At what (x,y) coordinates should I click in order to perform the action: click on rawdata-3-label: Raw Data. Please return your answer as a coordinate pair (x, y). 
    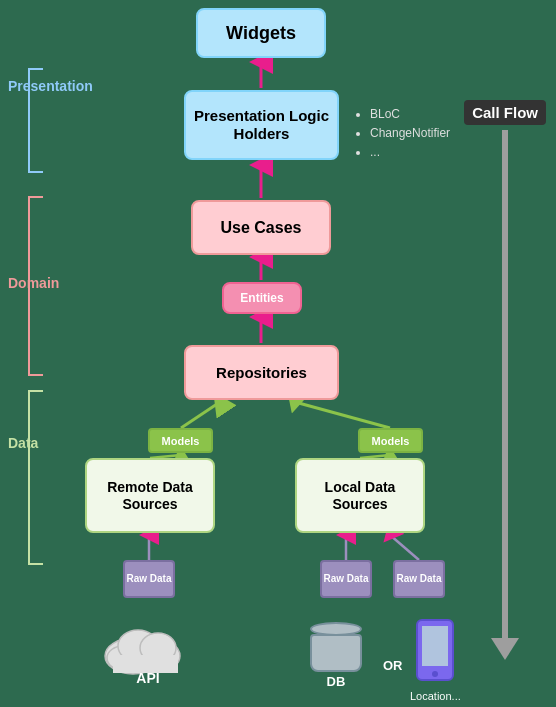
    Looking at the image, I should click on (418, 579).